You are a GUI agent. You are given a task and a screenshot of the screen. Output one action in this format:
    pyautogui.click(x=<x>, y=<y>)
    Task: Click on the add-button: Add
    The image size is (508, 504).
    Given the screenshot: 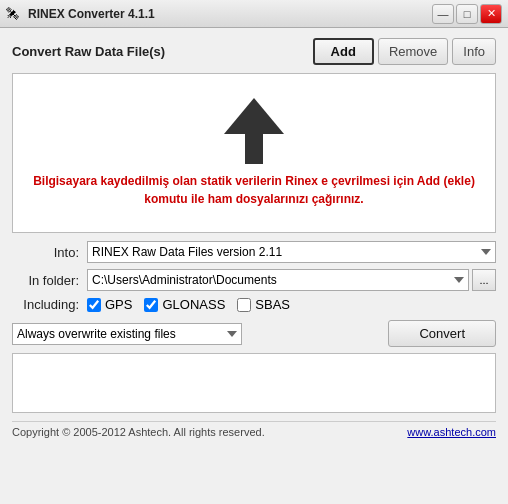 What is the action you would take?
    pyautogui.click(x=344, y=52)
    